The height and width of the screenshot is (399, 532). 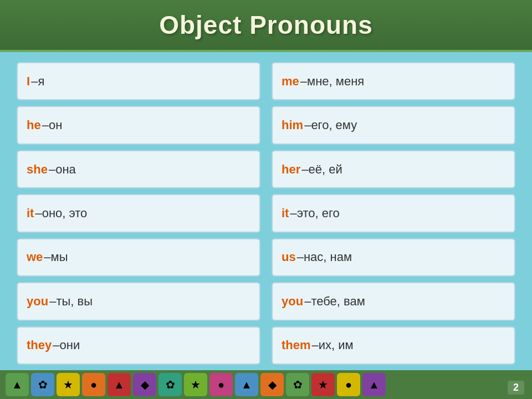 I want to click on pronoun-word-left-3: it, so click(x=30, y=213).